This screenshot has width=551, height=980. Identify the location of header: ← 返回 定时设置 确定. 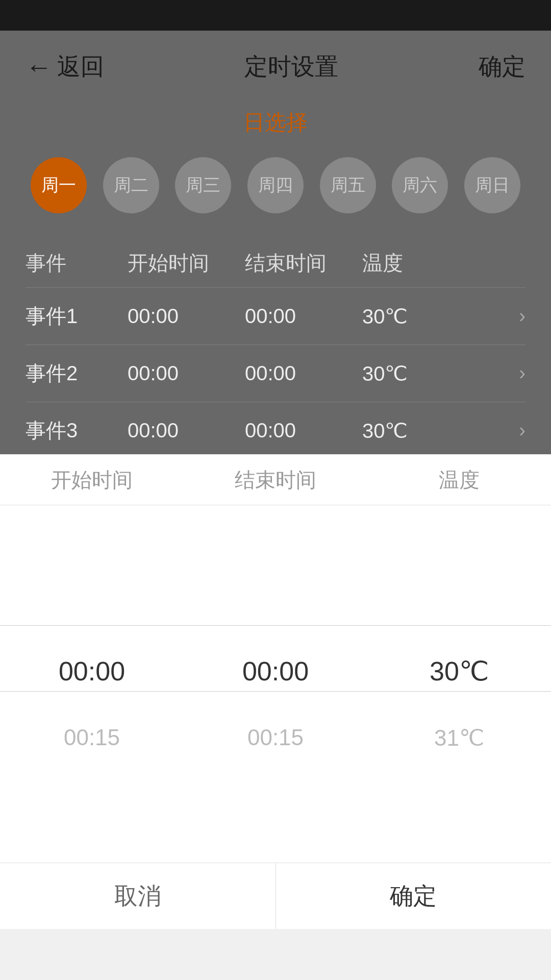
(276, 64).